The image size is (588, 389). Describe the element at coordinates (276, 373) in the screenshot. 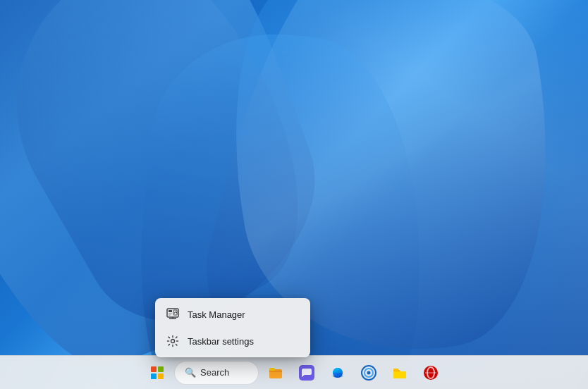

I see `file-explorer-icon` at that location.